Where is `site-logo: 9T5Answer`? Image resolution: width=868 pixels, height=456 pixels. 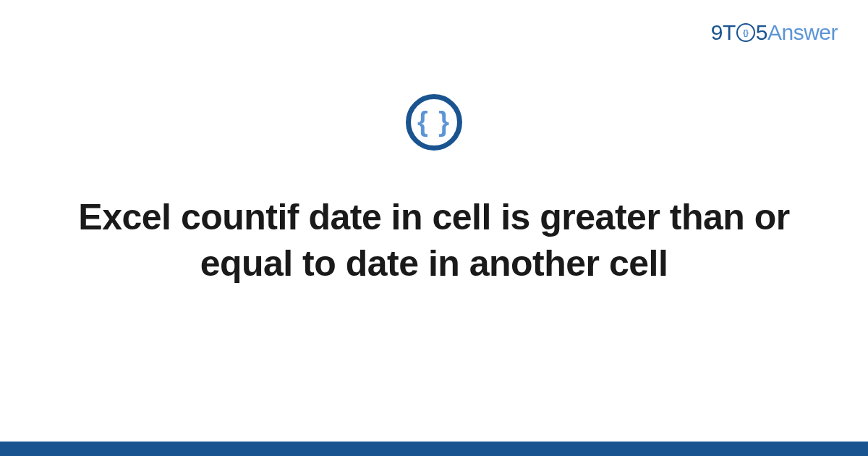 site-logo: 9T5Answer is located at coordinates (774, 33).